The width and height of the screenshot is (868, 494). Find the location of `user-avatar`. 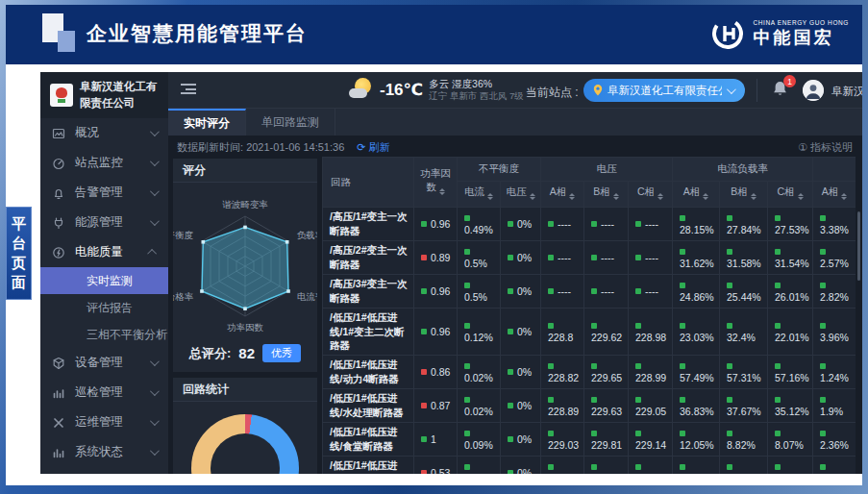

user-avatar is located at coordinates (813, 90).